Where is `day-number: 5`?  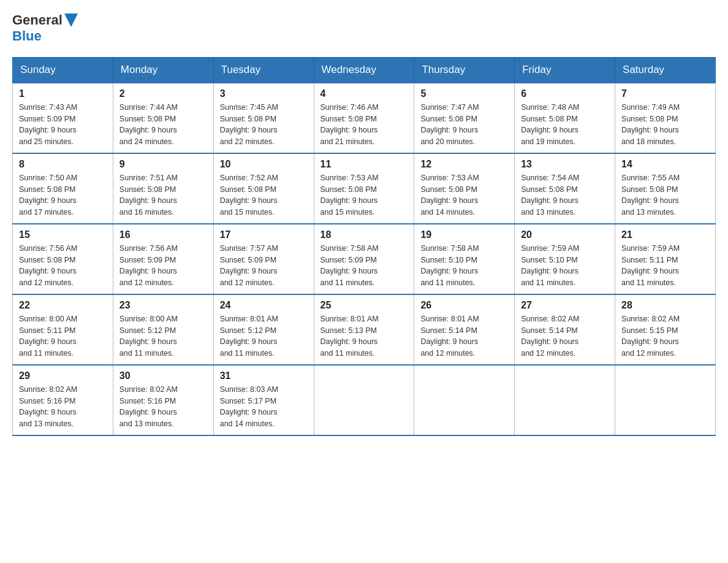 day-number: 5 is located at coordinates (464, 94).